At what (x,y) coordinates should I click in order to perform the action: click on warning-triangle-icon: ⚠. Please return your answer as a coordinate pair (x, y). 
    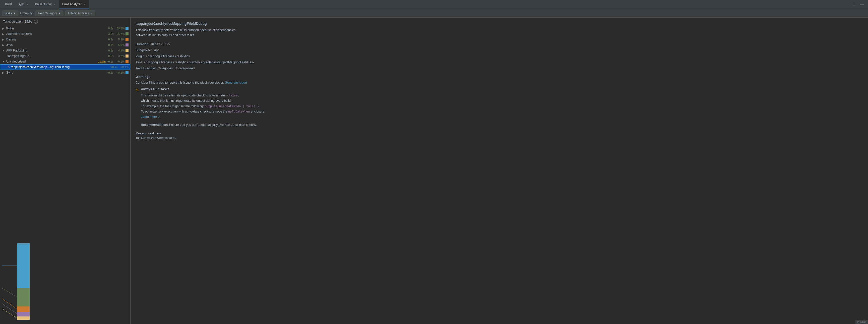
    Looking at the image, I should click on (9, 67).